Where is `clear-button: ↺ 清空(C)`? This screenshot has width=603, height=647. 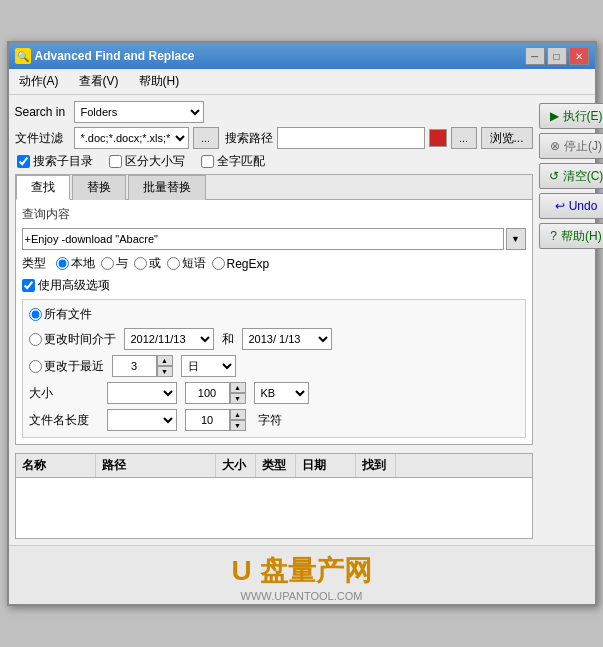 clear-button: ↺ 清空(C) is located at coordinates (571, 176).